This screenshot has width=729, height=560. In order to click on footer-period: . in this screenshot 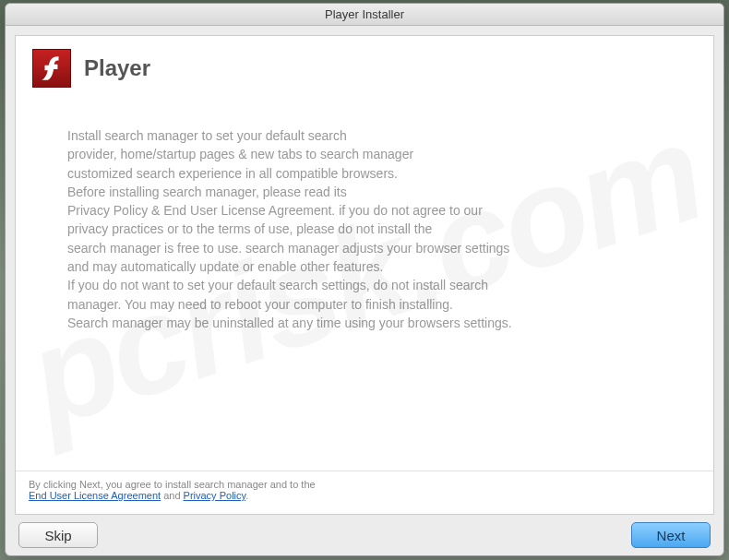, I will do `click(247, 495)`.